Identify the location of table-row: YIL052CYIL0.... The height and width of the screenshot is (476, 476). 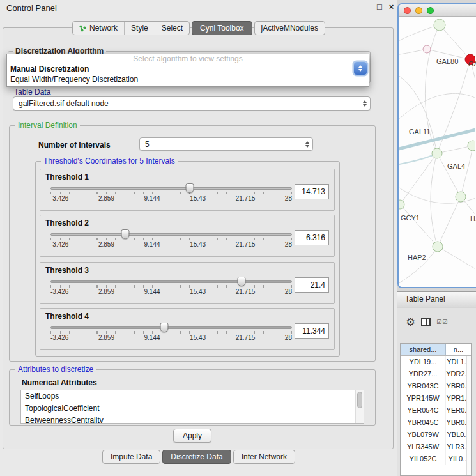
(436, 459).